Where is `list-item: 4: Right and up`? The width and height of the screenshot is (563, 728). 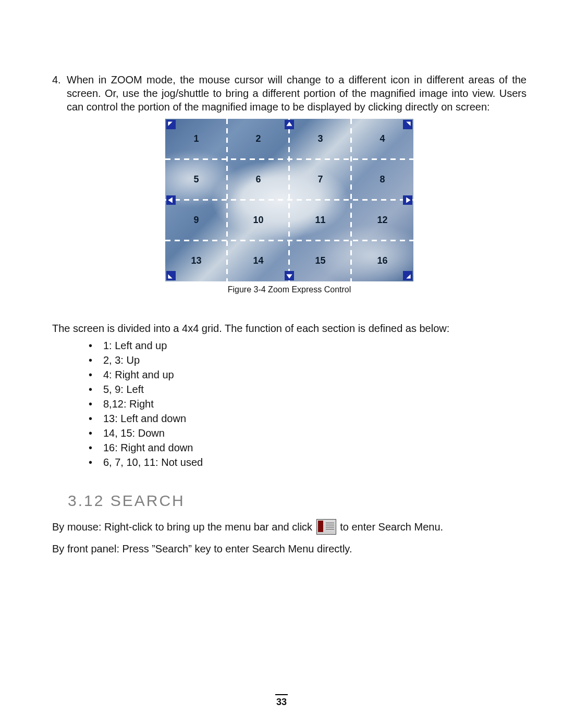 list-item: 4: Right and up is located at coordinates (308, 375).